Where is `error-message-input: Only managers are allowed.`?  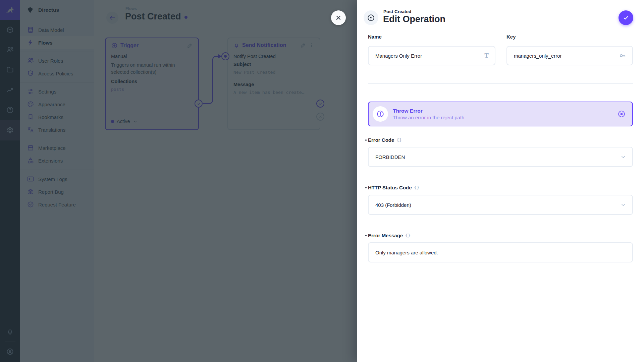
error-message-input: Only managers are allowed. is located at coordinates (500, 252).